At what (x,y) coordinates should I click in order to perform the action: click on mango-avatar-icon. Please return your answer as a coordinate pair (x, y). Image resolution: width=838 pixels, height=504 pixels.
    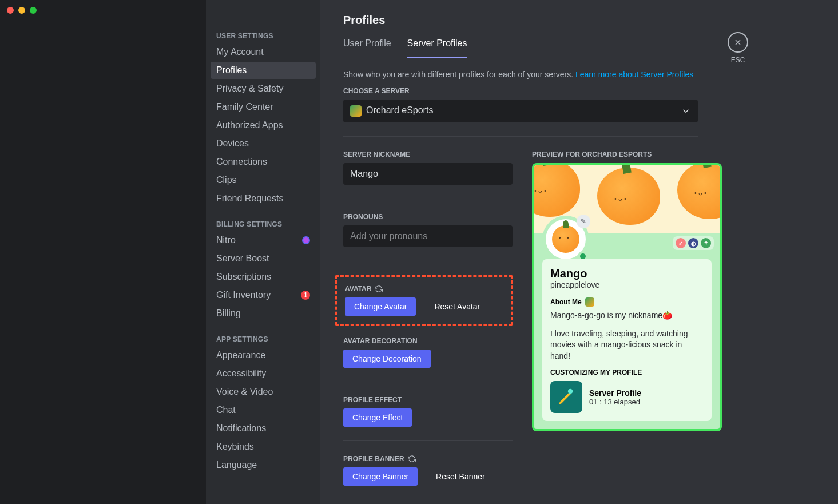
    Looking at the image, I should click on (566, 239).